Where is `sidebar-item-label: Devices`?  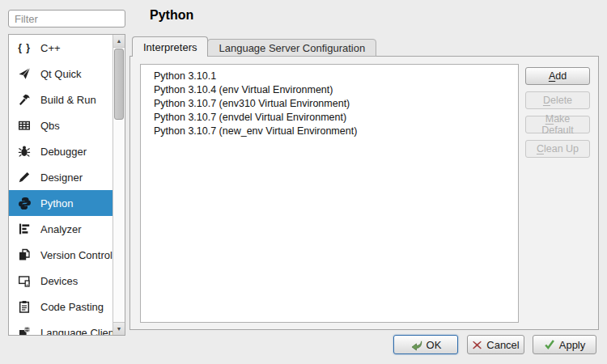
sidebar-item-label: Devices is located at coordinates (59, 281).